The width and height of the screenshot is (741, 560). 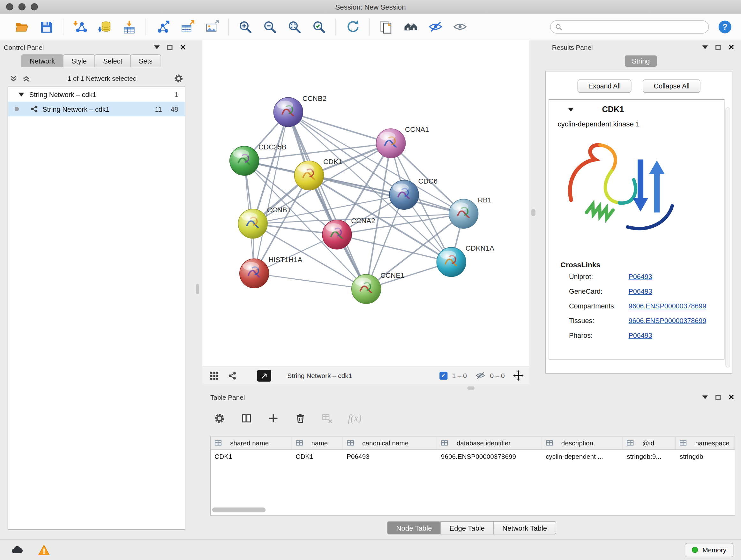 I want to click on warnings-button, so click(x=44, y=550).